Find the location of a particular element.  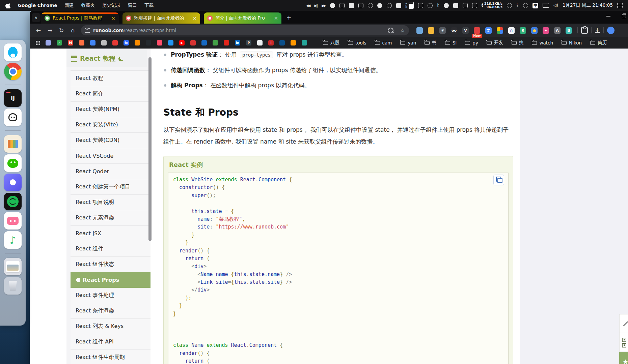

dock-icon-trash is located at coordinates (13, 286).